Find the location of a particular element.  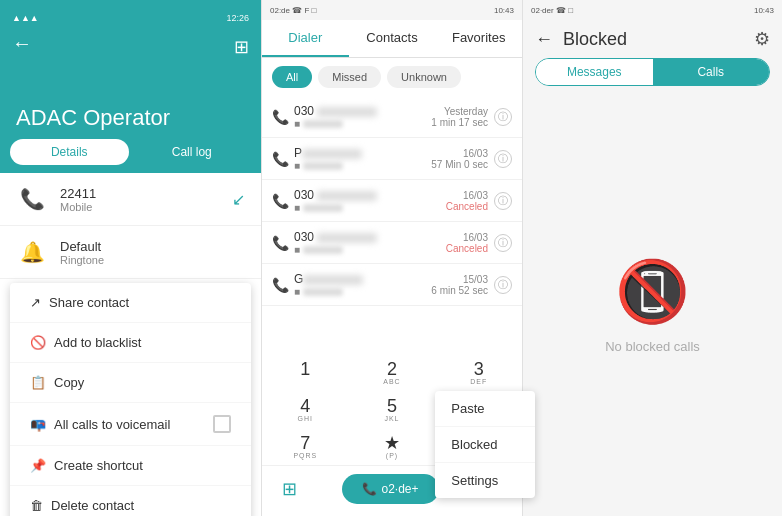

status-icons-right: 12:26 is located at coordinates (238, 18).